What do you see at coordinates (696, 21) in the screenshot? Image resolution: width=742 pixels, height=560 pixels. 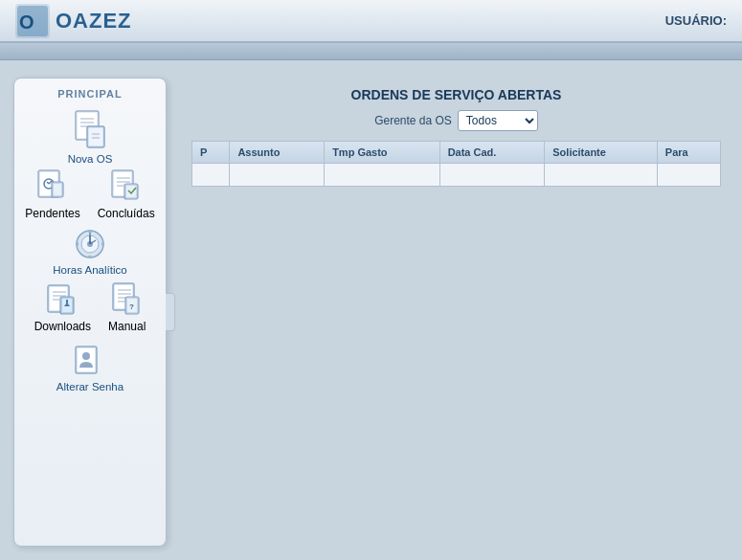 I see `user-label: USUÁRIO:` at bounding box center [696, 21].